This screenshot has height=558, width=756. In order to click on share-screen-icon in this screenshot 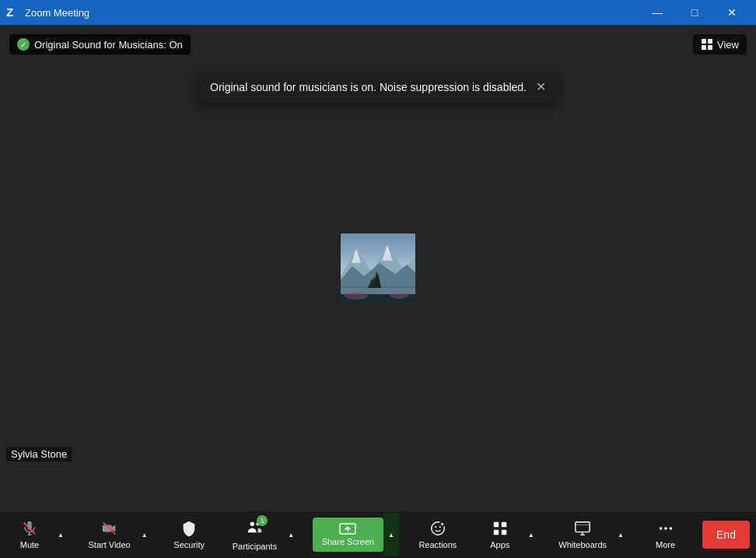, I will do `click(348, 529)`.